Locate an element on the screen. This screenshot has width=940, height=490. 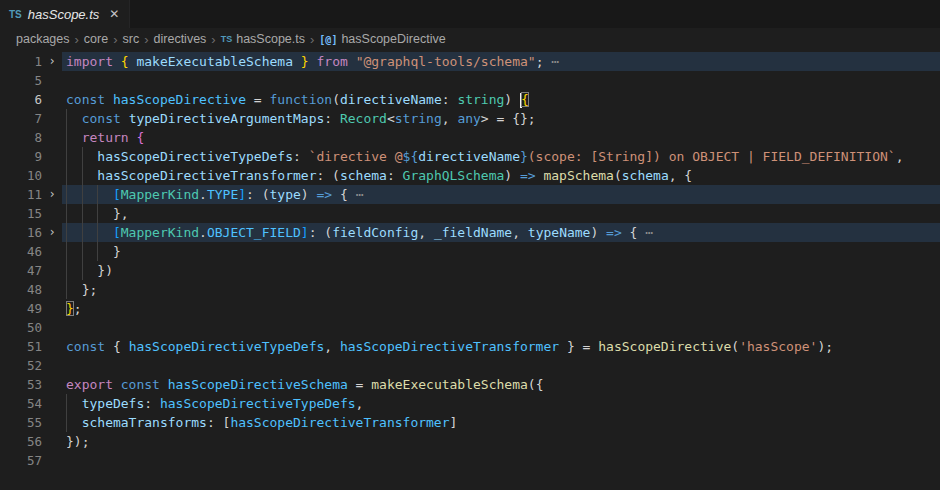
code-content: [MapperKind.OBJECT_FIELD]: (fieldConfig,… is located at coordinates (501, 232).